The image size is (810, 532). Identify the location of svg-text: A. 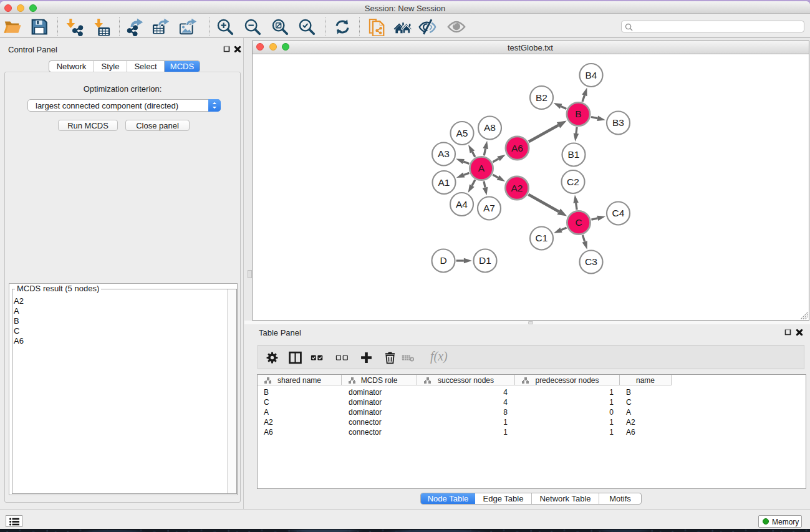
(481, 168).